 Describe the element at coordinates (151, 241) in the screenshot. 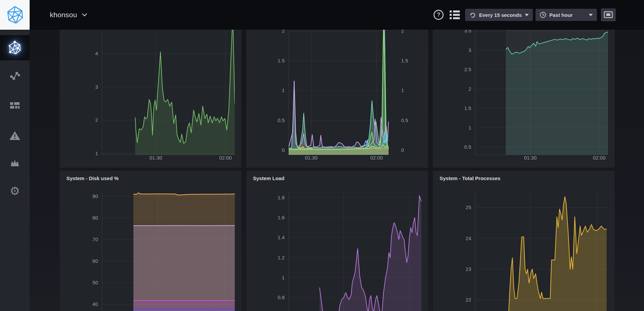

I see `chart-4: 908070605040` at that location.